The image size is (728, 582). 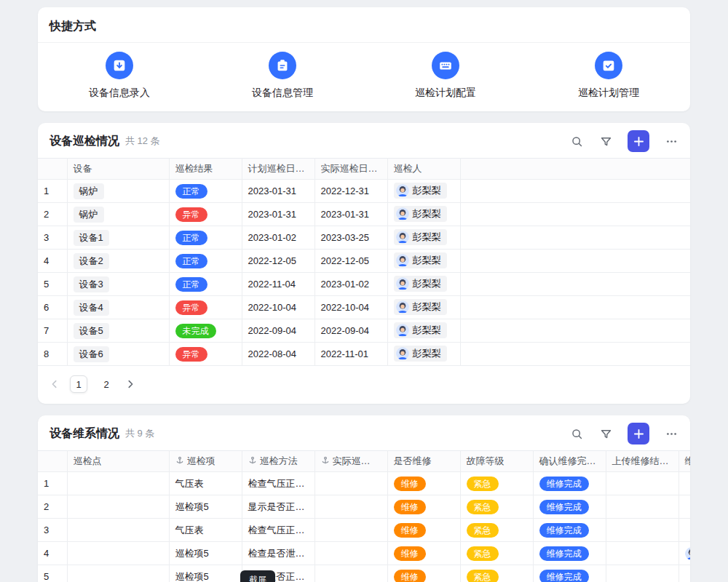 I want to click on column-header: 巡检人, so click(x=424, y=169).